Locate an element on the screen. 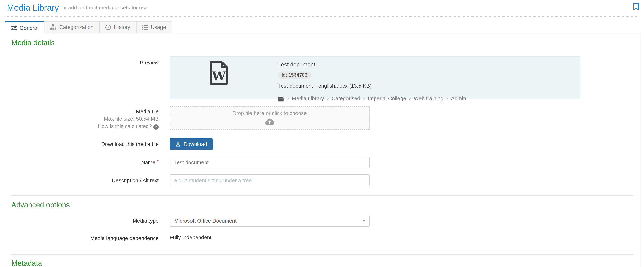 This screenshot has width=644, height=267. preview-label: Preview is located at coordinates (85, 78).